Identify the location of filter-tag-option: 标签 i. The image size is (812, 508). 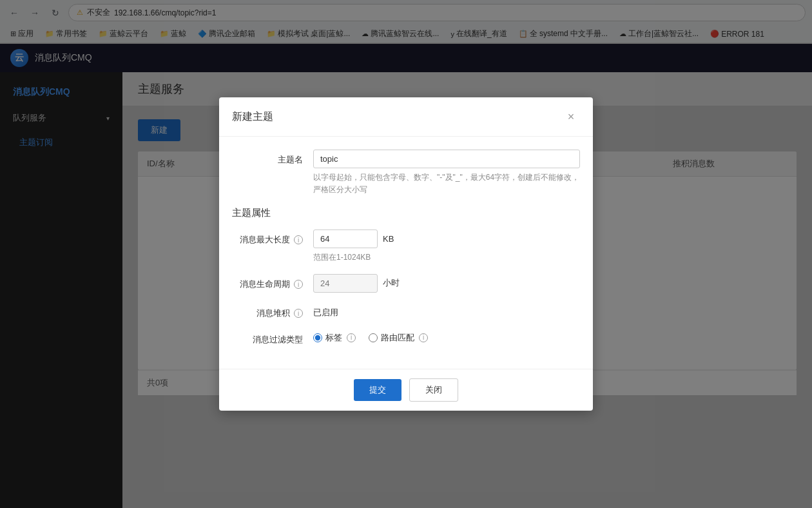
(334, 338).